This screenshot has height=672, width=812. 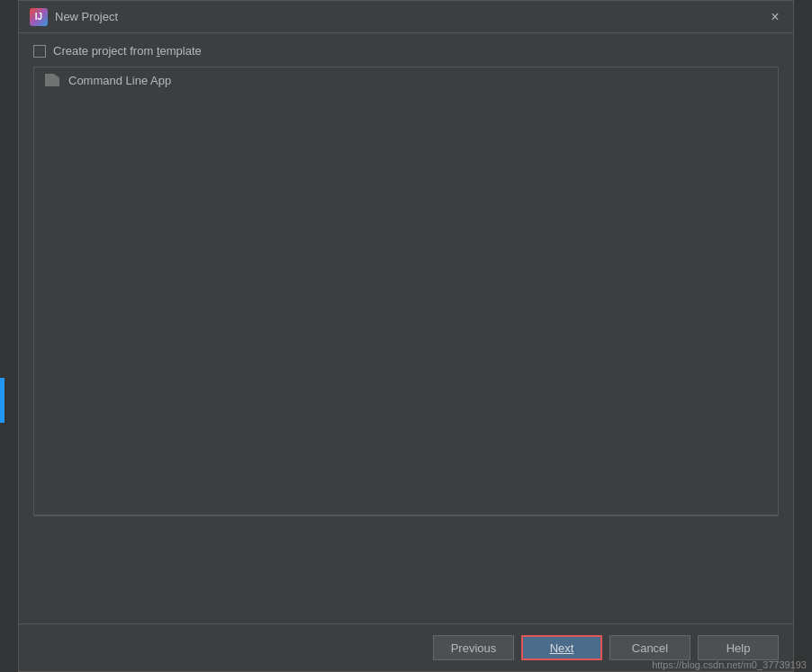 I want to click on url-bar: https://blog.csdn.net/m0_37739193, so click(x=729, y=665).